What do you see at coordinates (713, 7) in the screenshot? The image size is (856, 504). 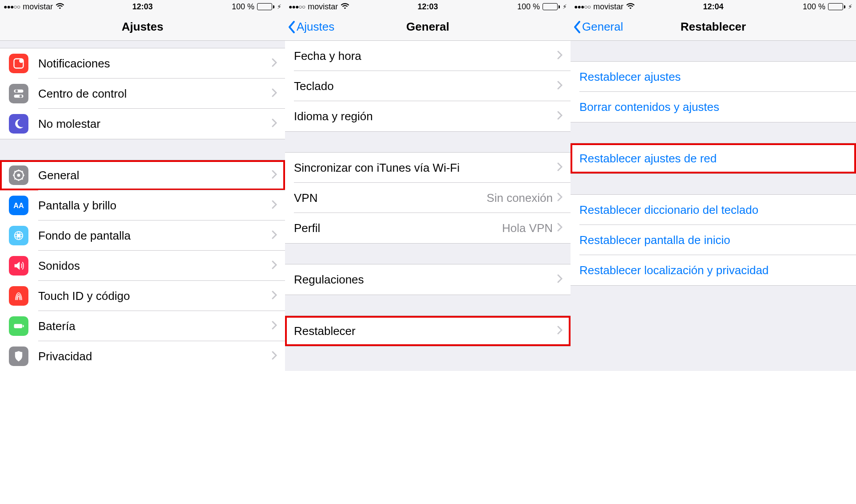 I see `status-bar: ●●●○○ movistar 12:04 100 % ⚡︎` at bounding box center [713, 7].